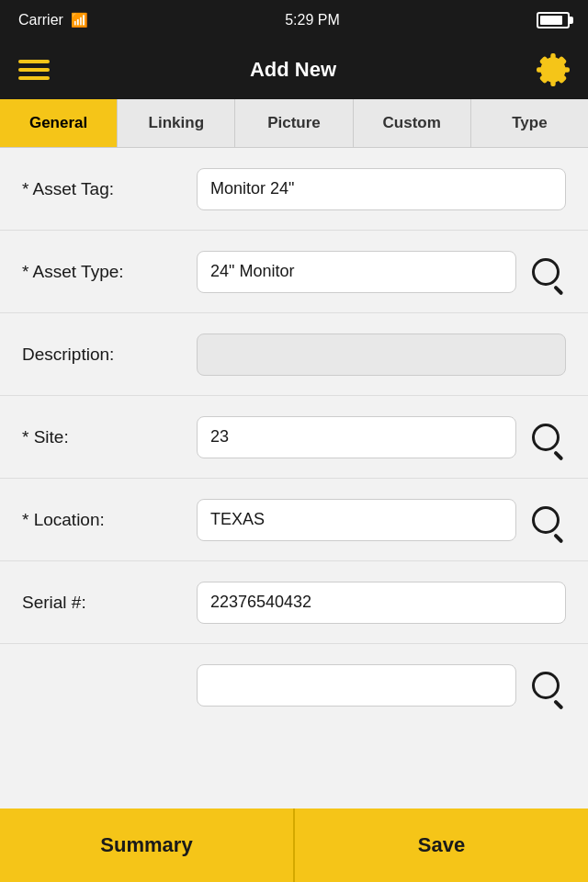  Describe the element at coordinates (381, 189) in the screenshot. I see `asset-tag-input` at that location.